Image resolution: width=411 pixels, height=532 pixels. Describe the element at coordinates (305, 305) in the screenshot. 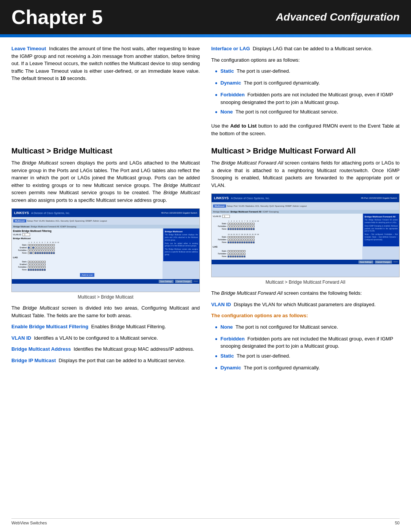

I see `vlan-id-field2: VLAN ID Displays the VLAN for which Mult…` at that location.